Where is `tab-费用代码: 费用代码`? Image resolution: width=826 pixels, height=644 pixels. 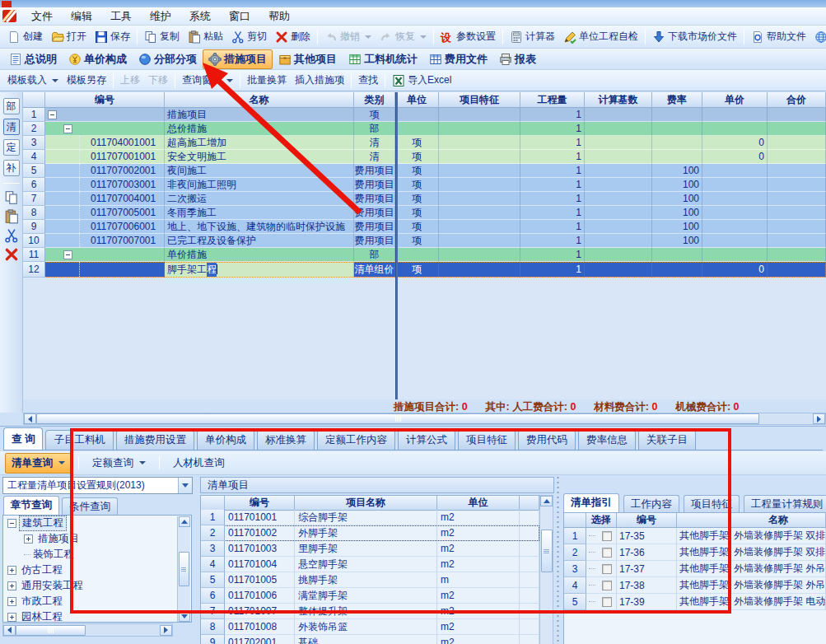
tab-费用代码: 费用代码 is located at coordinates (547, 440).